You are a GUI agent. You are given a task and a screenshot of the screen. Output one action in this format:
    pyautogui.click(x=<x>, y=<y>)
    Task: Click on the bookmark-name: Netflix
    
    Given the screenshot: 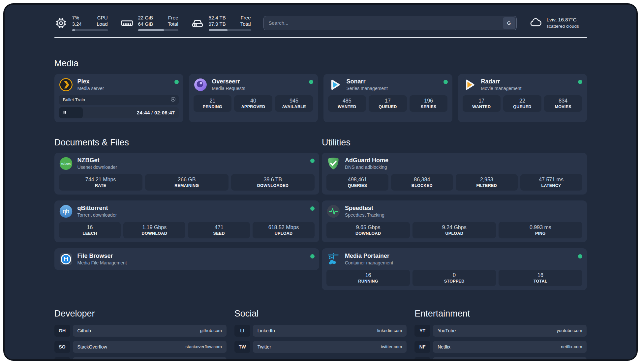 What is the action you would take?
    pyautogui.click(x=444, y=347)
    